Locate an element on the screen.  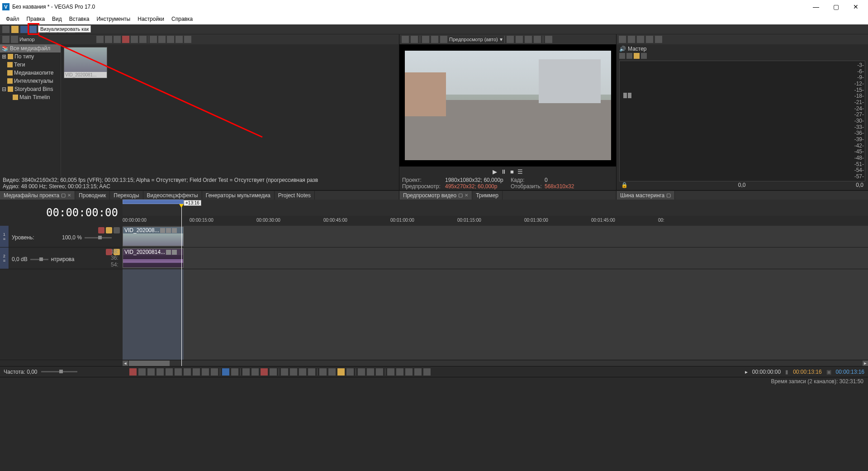
tab-trimmer: Триммер is located at coordinates (488, 195).